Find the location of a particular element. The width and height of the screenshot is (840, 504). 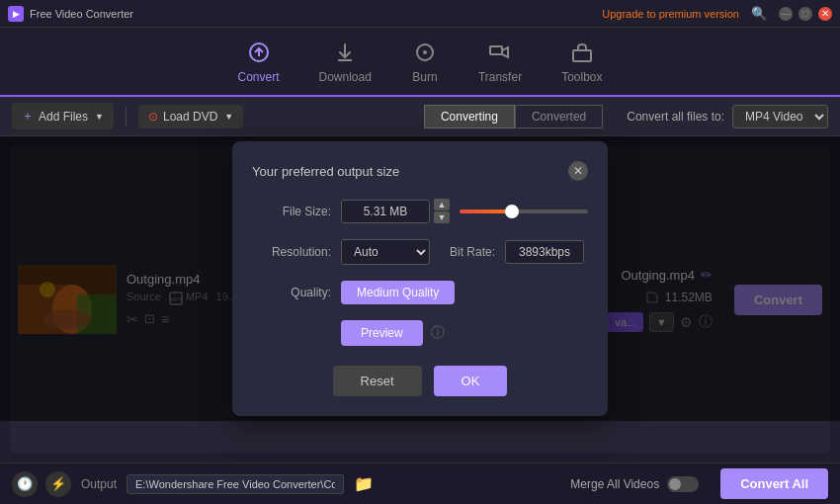

plus-icon: ＋ is located at coordinates (28, 117).